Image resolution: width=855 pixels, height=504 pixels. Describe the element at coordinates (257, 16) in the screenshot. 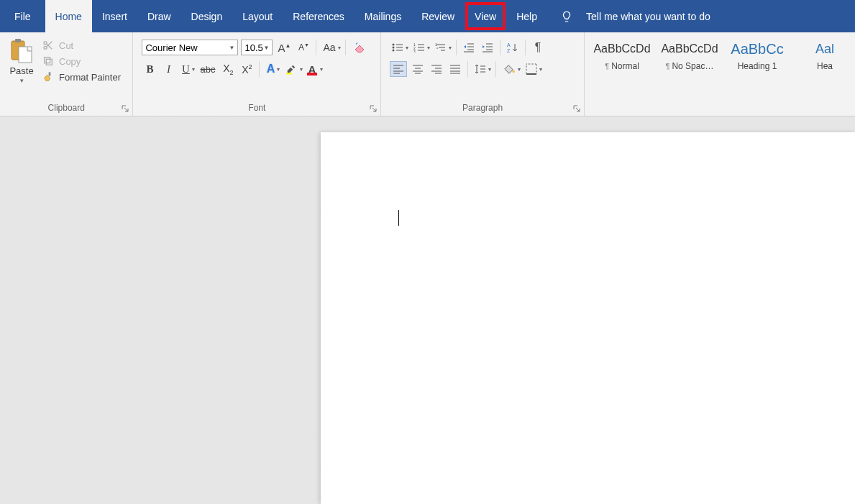

I see `tab-layout: Layout` at that location.